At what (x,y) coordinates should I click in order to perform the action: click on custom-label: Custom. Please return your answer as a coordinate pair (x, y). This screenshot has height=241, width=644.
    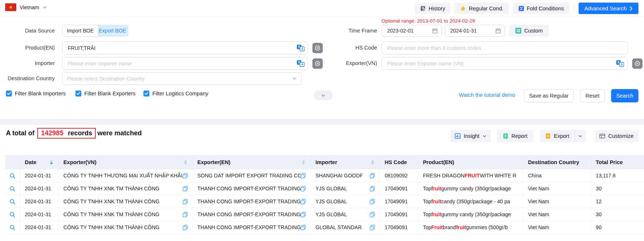
    Looking at the image, I should click on (533, 31).